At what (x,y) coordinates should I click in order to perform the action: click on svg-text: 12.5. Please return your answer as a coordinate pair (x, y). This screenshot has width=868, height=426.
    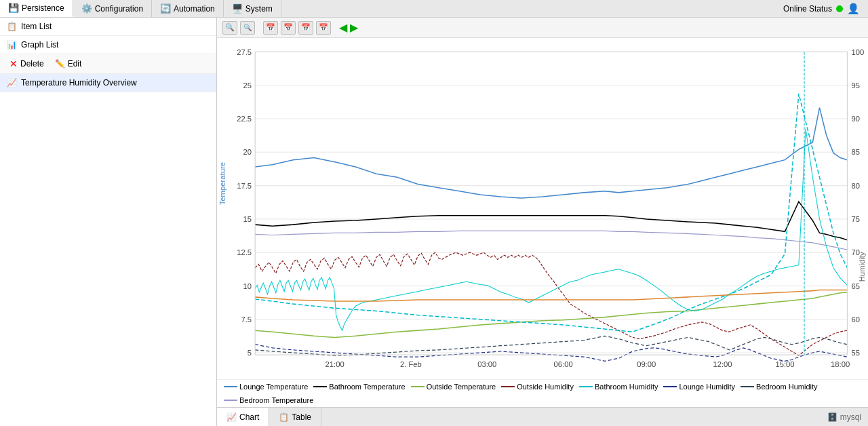
    Looking at the image, I should click on (244, 252).